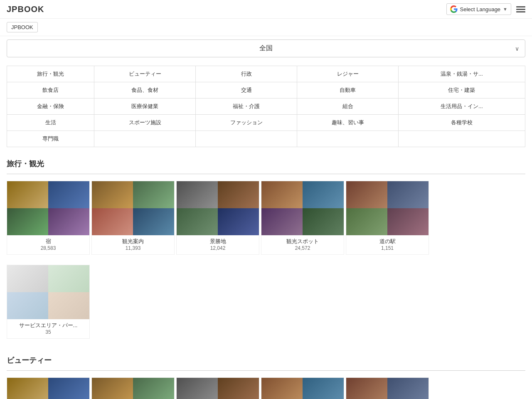 The height and width of the screenshot is (399, 532). I want to click on beauty-cards, so click(266, 388).